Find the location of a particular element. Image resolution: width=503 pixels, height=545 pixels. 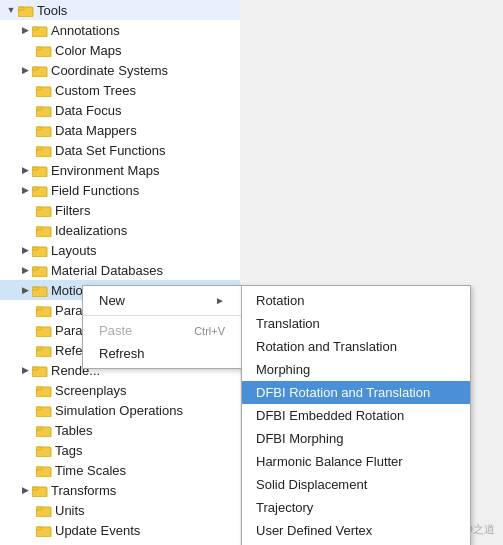

tree-item-color-maps: ▶ Color Maps is located at coordinates (120, 50).